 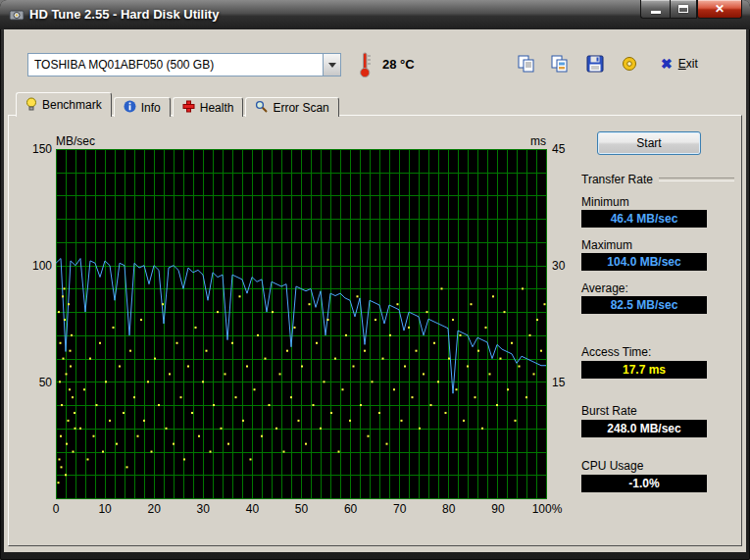 I want to click on transfer-rate-section: Transfer Rate, so click(x=658, y=179).